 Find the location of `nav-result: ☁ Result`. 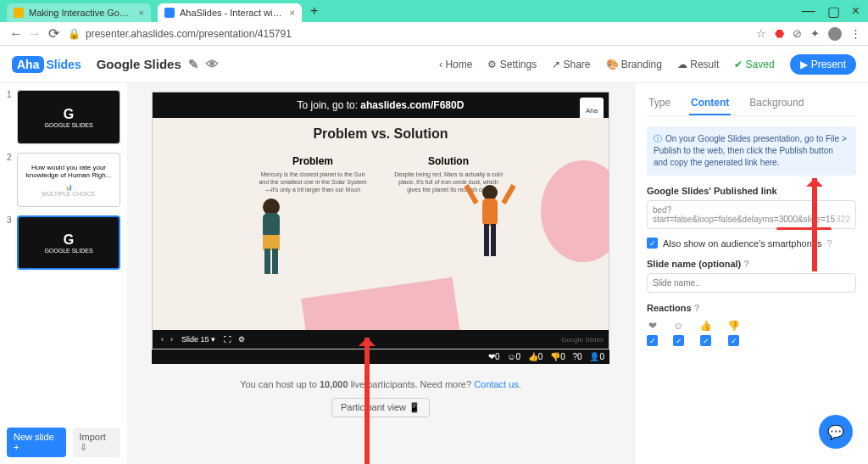

nav-result: ☁ Result is located at coordinates (698, 64).